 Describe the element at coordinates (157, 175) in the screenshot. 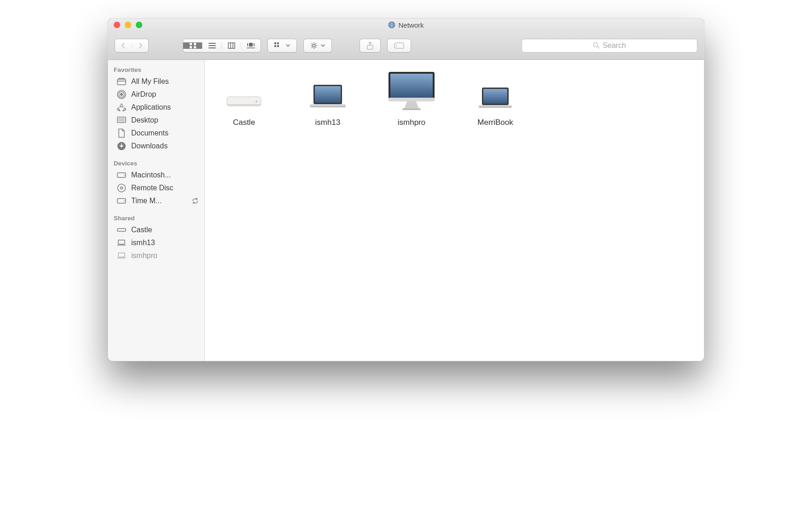

I see `sidebar-item-macintosh-hd: Macintosh...` at that location.